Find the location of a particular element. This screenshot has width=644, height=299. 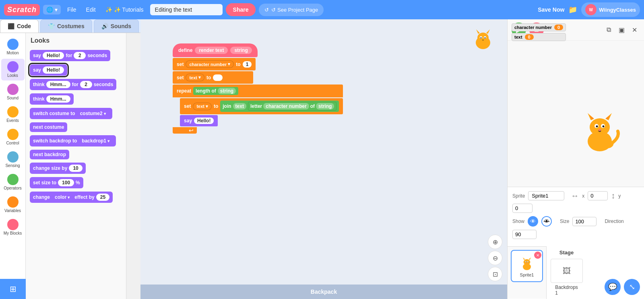

set-charnum-set: set is located at coordinates (180, 64).